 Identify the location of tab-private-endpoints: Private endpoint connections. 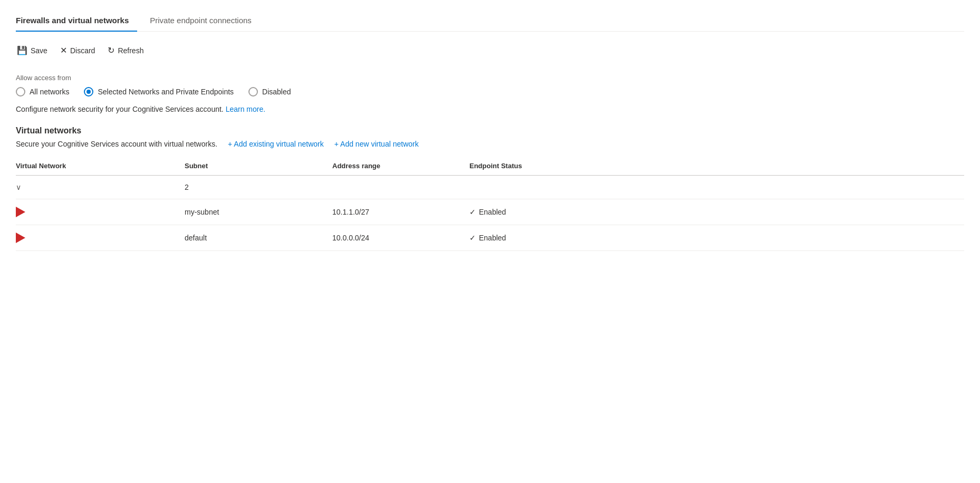
(205, 21).